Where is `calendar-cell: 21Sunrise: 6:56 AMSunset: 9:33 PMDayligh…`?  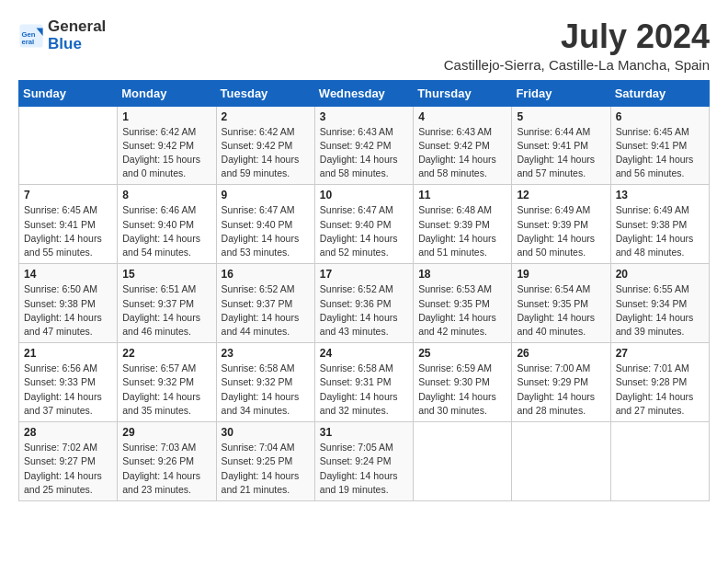 calendar-cell: 21Sunrise: 6:56 AMSunset: 9:33 PMDayligh… is located at coordinates (68, 383).